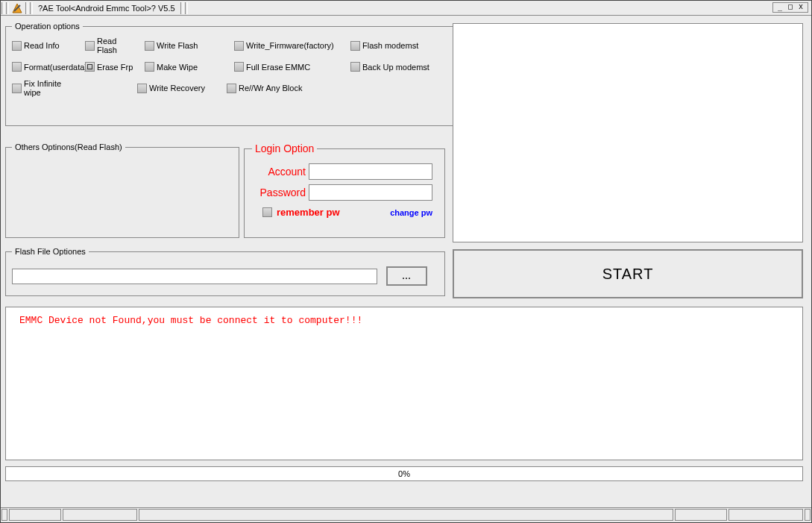 This screenshot has height=523, width=812. Describe the element at coordinates (285, 148) in the screenshot. I see `login-option-legend: Login Option` at that location.